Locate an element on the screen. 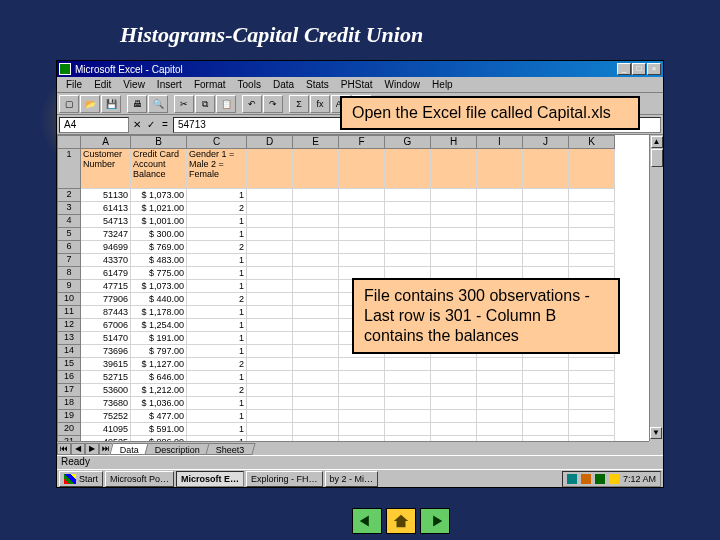  next-slide-button is located at coordinates (435, 521).